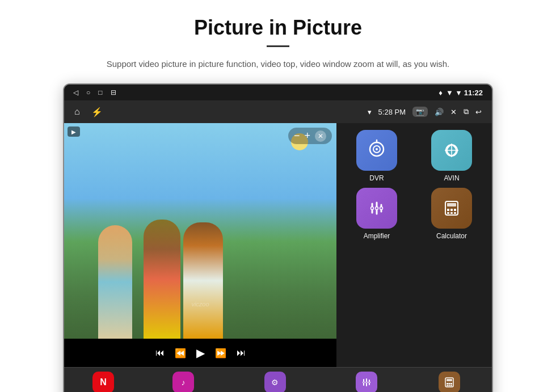  I want to click on toolbar-usb-icon: ⚡, so click(97, 112).